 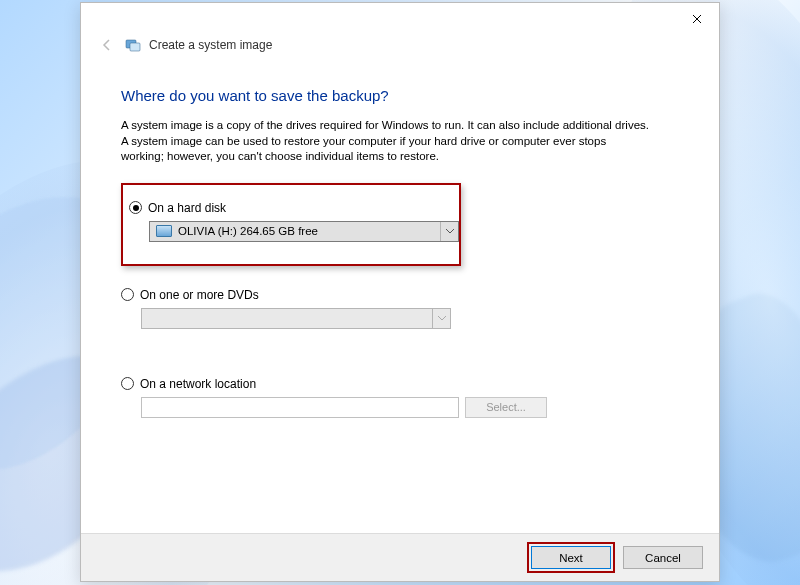 What do you see at coordinates (296, 318) in the screenshot?
I see `dvd-dropdown` at bounding box center [296, 318].